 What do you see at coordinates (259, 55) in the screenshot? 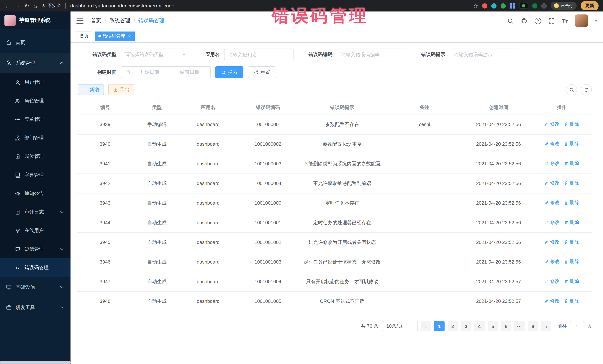
I see `app-name-input` at bounding box center [259, 55].